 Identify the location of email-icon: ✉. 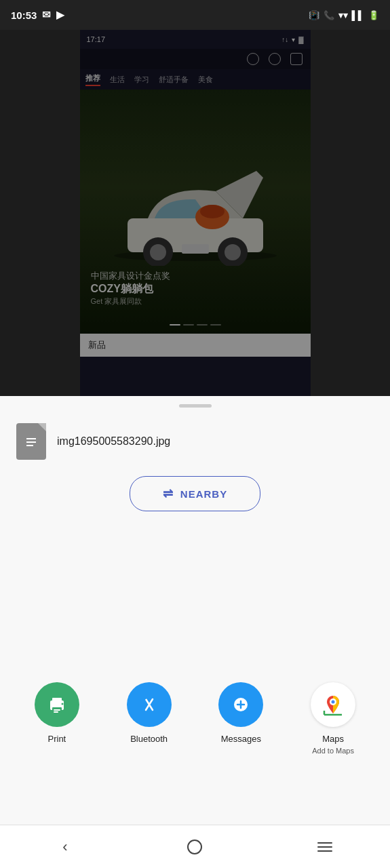
(46, 15).